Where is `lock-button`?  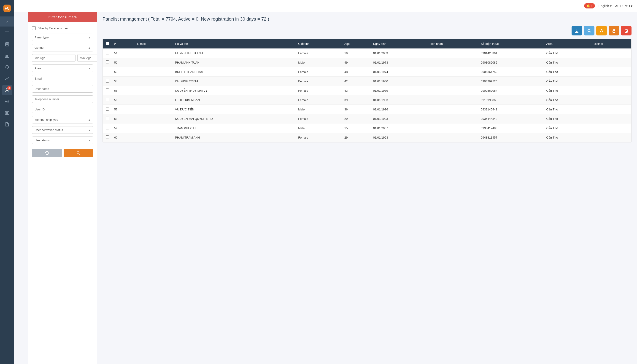
lock-button is located at coordinates (614, 30).